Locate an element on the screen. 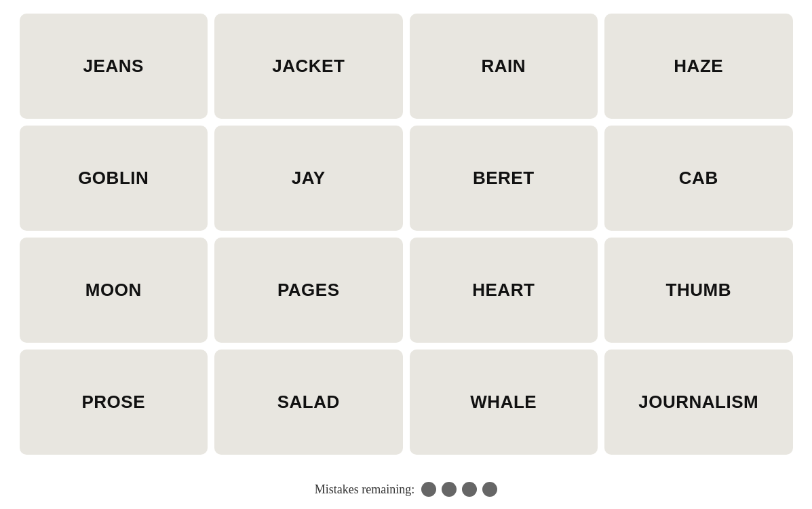  word-card-cab: CAB is located at coordinates (699, 178).